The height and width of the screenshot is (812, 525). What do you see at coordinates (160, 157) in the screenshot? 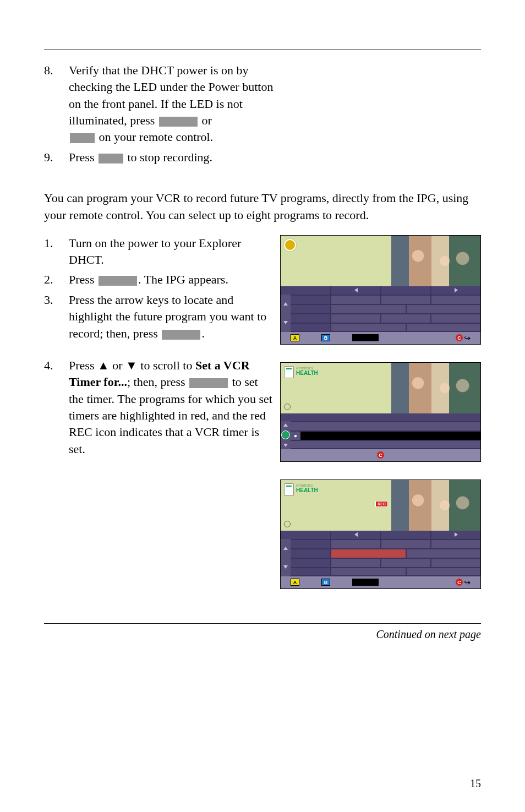
I see `step-9: 9. Press to stop recording.` at bounding box center [160, 157].